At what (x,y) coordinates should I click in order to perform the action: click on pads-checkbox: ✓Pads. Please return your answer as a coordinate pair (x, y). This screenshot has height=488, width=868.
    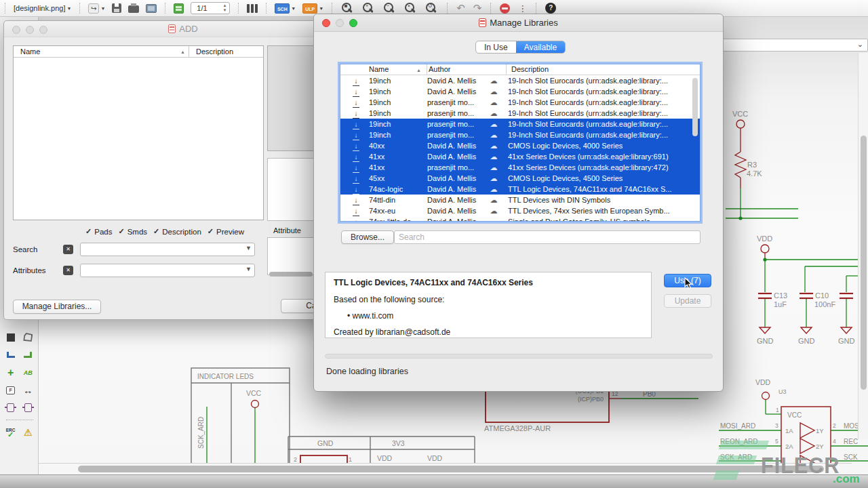
    Looking at the image, I should click on (99, 232).